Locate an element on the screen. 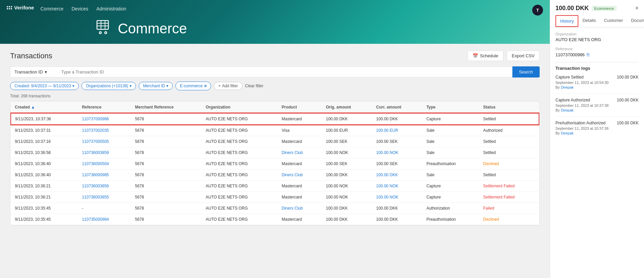 Image resolution: width=644 pixels, height=278 pixels. table-row: 9/11/2023, 10:36:21 110736003855 5678 AU… is located at coordinates (275, 197).